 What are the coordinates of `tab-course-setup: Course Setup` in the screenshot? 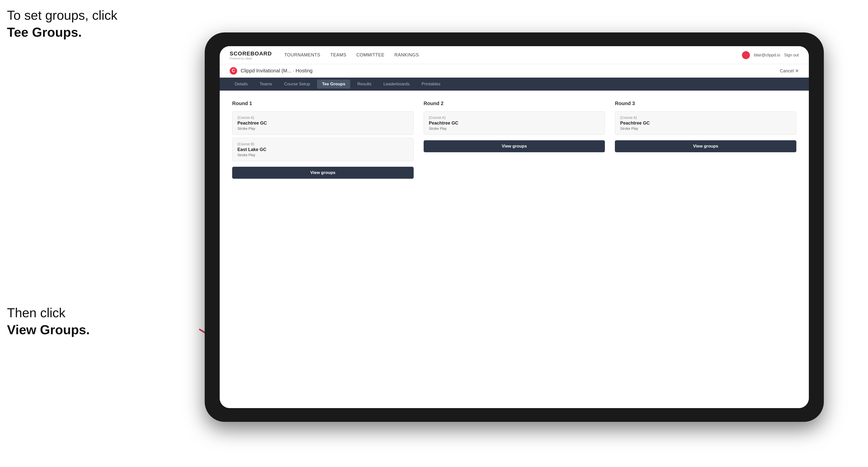 It's located at (297, 84).